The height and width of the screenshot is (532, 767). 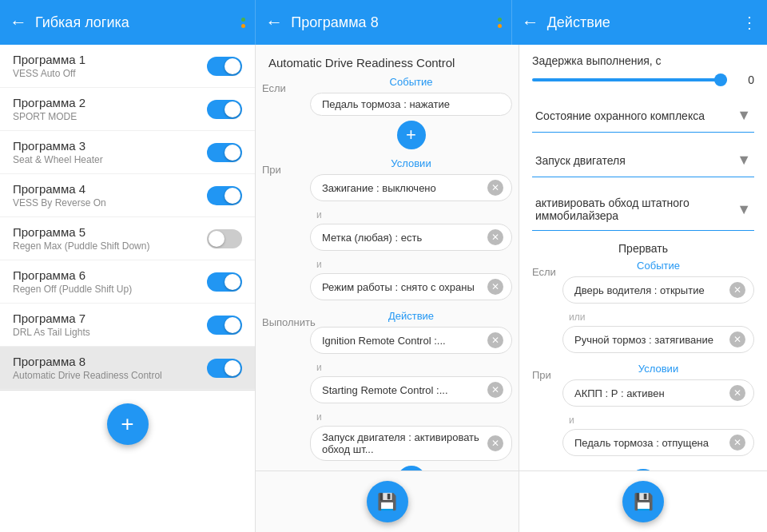 I want to click on condition-section-row: При Условии Зажигание : выключено✕иМетка…, so click(x=387, y=232).